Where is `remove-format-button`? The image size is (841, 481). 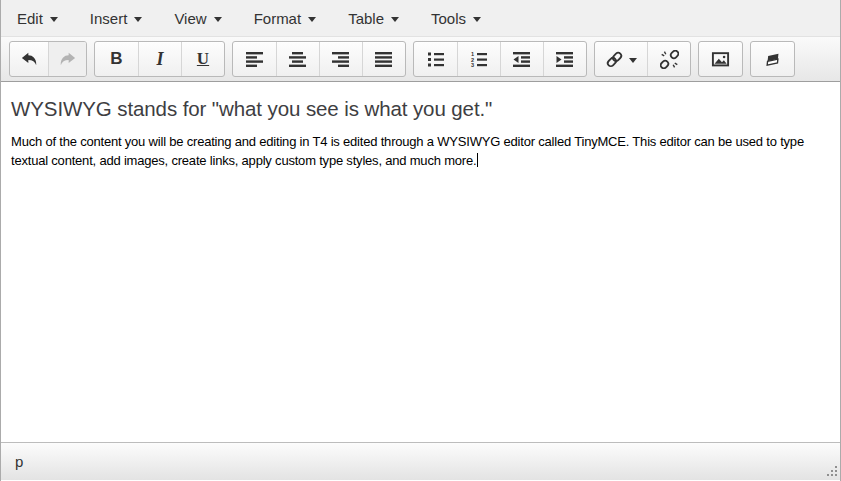
remove-format-button is located at coordinates (772, 59).